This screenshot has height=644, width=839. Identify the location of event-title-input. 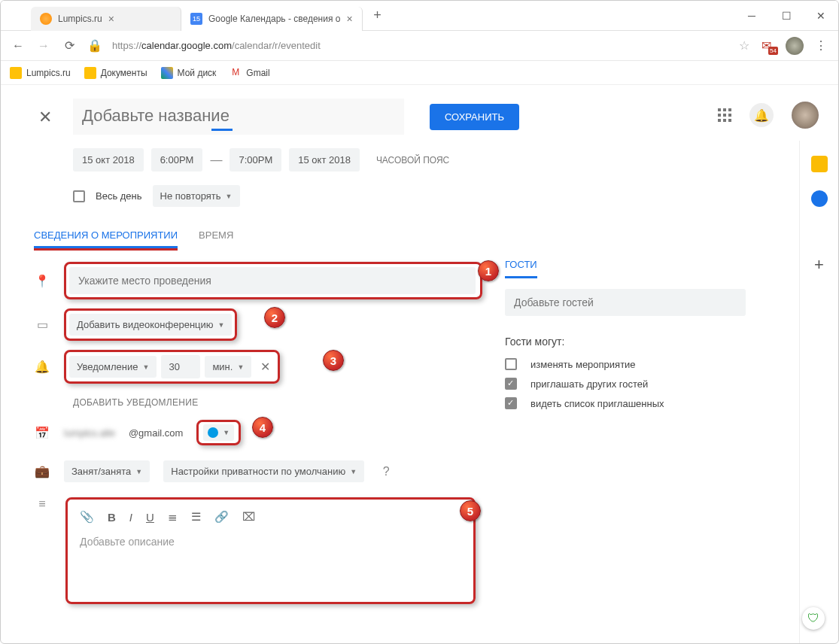
(239, 117).